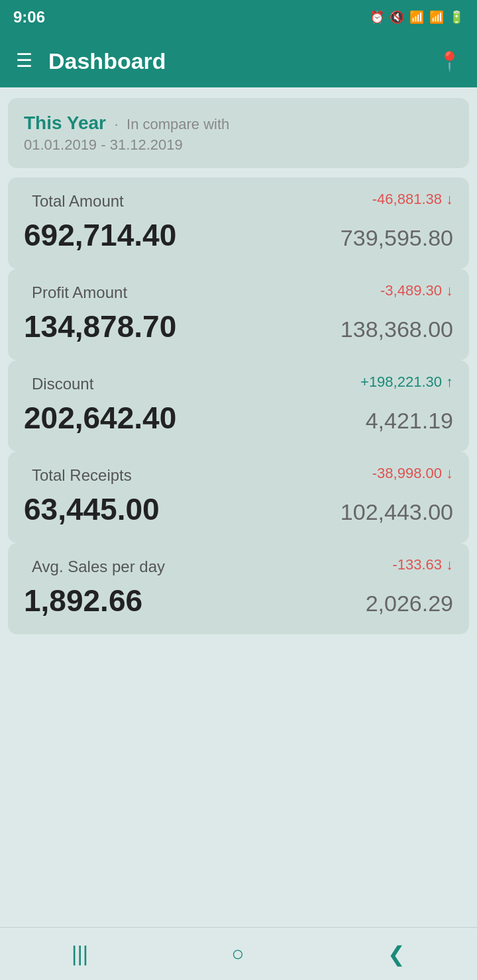 This screenshot has height=980, width=477. What do you see at coordinates (417, 17) in the screenshot?
I see `status-icons: ⏰ 🔇 📶 📶 🔋` at bounding box center [417, 17].